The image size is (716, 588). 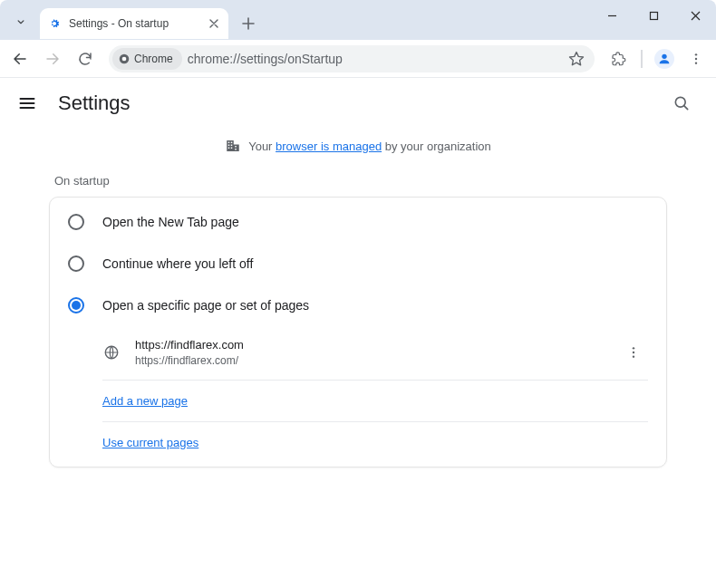 I want to click on avatar-icon, so click(x=664, y=59).